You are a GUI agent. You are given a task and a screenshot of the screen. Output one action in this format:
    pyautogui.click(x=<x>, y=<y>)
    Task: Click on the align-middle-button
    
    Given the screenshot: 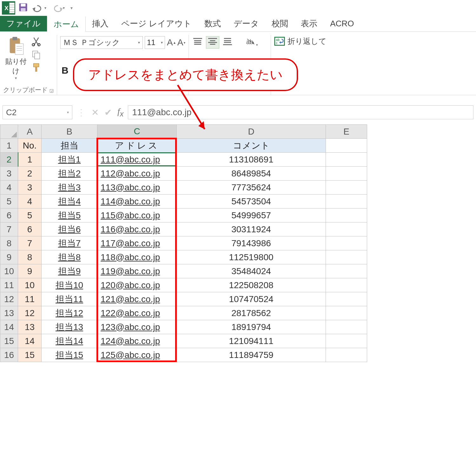 What is the action you would take?
    pyautogui.click(x=213, y=43)
    